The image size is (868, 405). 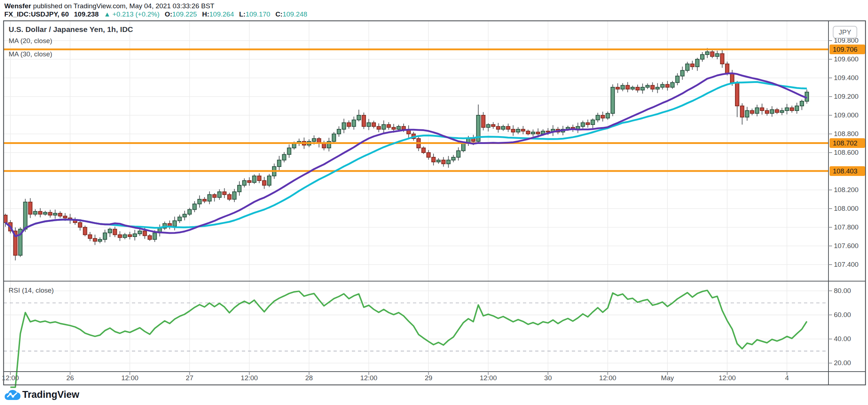 I want to click on price-tick-label: 108.000, so click(x=850, y=209).